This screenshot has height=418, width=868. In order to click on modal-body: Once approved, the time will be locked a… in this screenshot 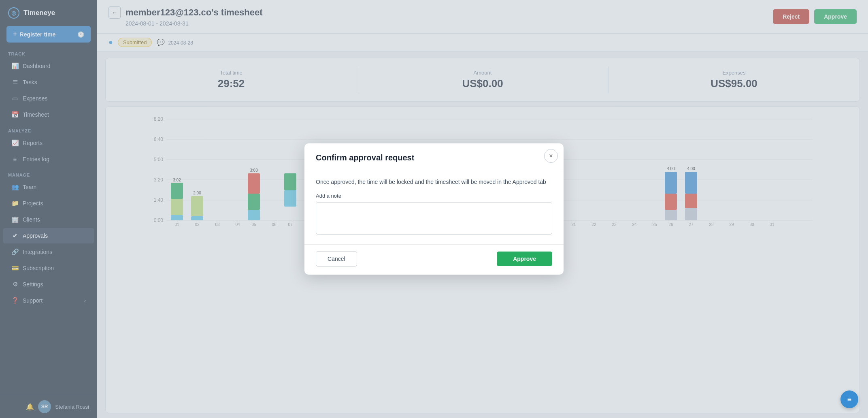, I will do `click(434, 207)`.